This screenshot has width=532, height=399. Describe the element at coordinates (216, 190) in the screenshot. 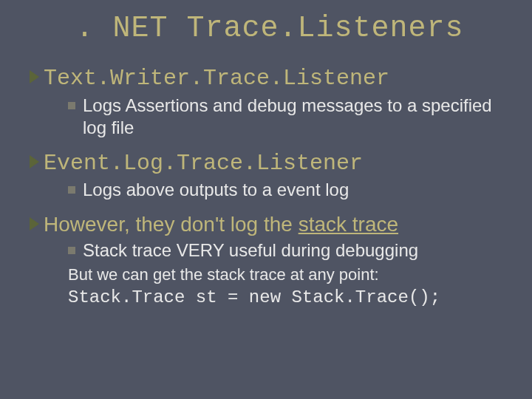

I see `sub-eventlog-label: Logs above outputs to a event log` at that location.